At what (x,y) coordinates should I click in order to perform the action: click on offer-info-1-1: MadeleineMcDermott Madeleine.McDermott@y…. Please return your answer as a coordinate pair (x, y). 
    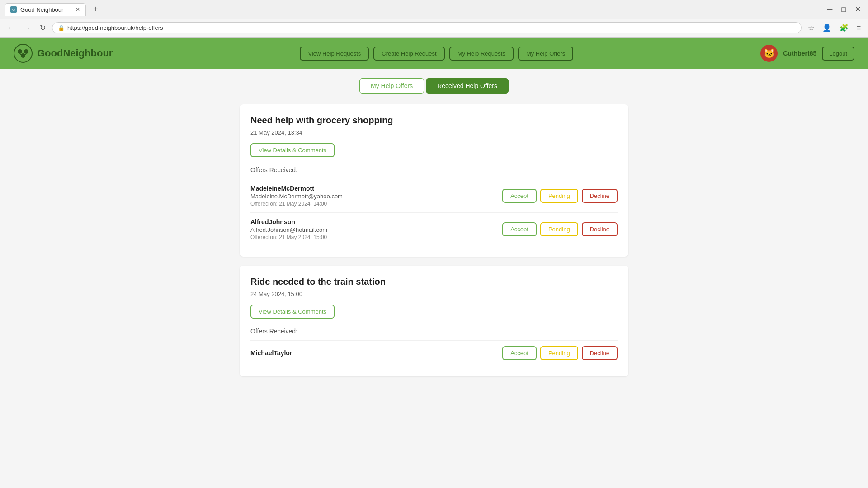
    Looking at the image, I should click on (297, 196).